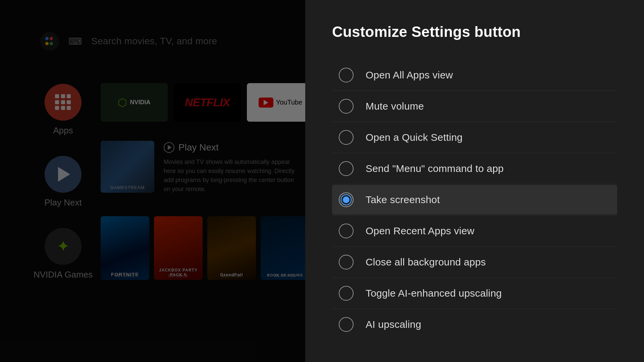 The width and height of the screenshot is (644, 362). I want to click on settings-option-toggle-ai-upscaling: Toggle AI-enhanced upscaling, so click(475, 293).